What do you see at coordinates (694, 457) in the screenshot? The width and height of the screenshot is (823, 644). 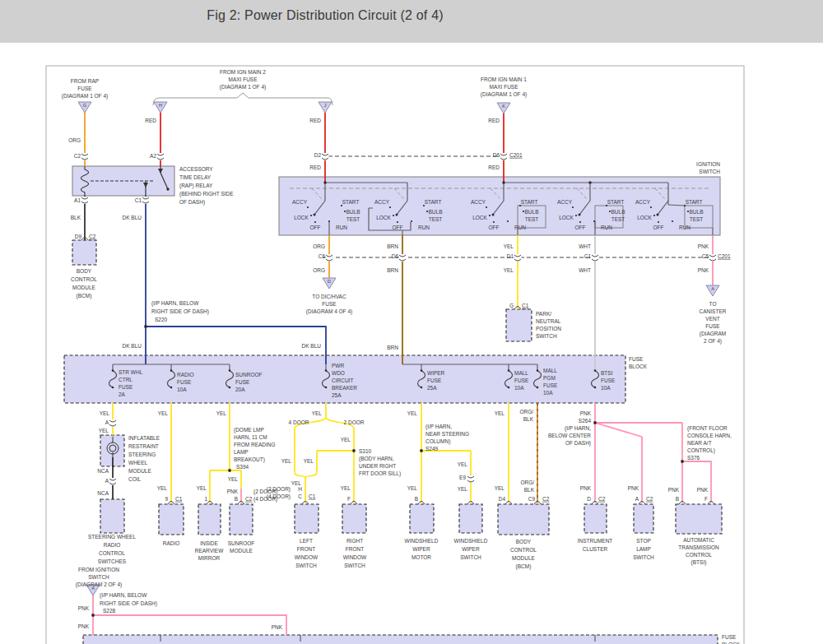 I see `diagram-label: S376` at bounding box center [694, 457].